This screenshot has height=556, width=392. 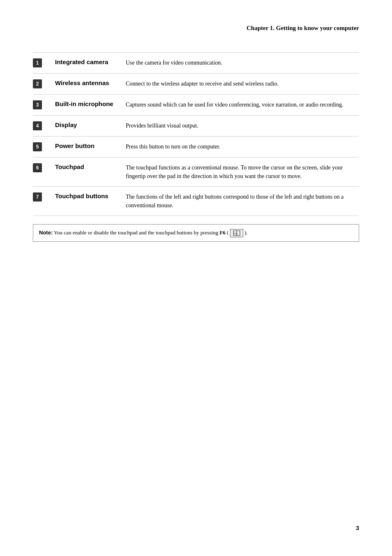 I want to click on table-row: 6TouchpadThe touchpad functions as a con…, so click(x=196, y=172).